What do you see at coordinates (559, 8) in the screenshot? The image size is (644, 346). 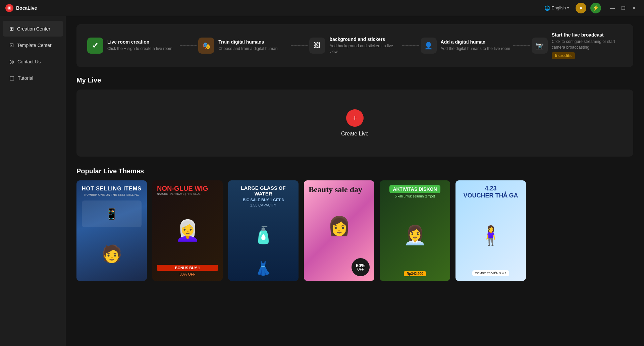 I see `language-label: English` at bounding box center [559, 8].